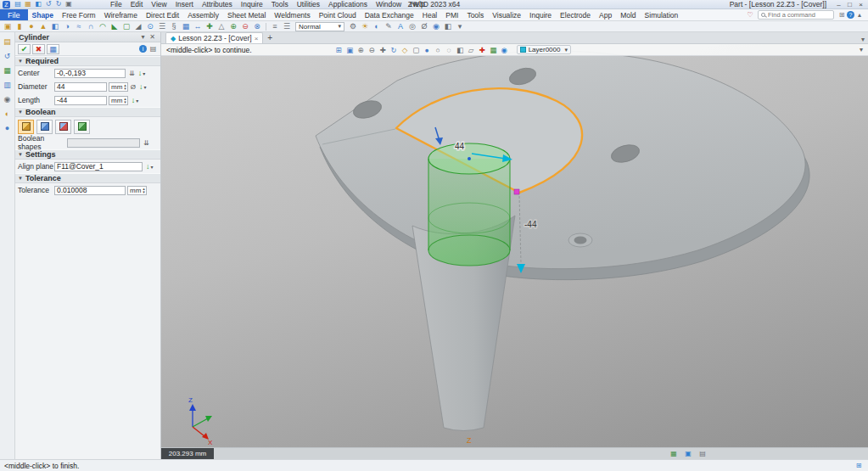 The image size is (868, 471). What do you see at coordinates (860, 15) in the screenshot?
I see `collapse-ribbon-icon: ▴` at bounding box center [860, 15].